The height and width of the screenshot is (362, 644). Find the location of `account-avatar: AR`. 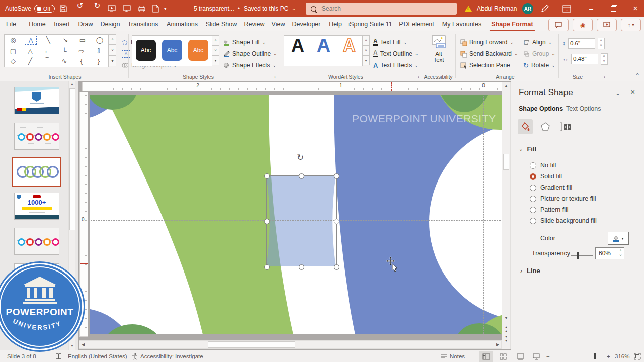

account-avatar: AR is located at coordinates (528, 9).